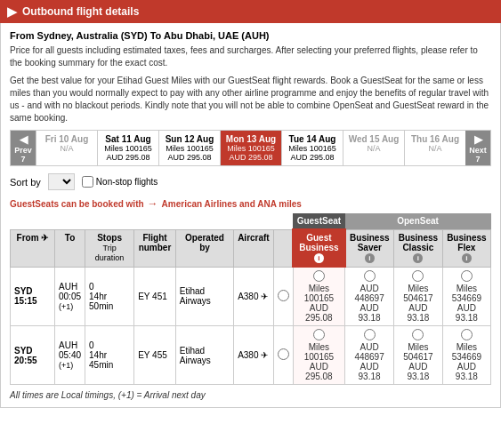 Image resolution: width=501 pixels, height=448 pixels. What do you see at coordinates (61, 181) in the screenshot?
I see `sort-select` at bounding box center [61, 181].